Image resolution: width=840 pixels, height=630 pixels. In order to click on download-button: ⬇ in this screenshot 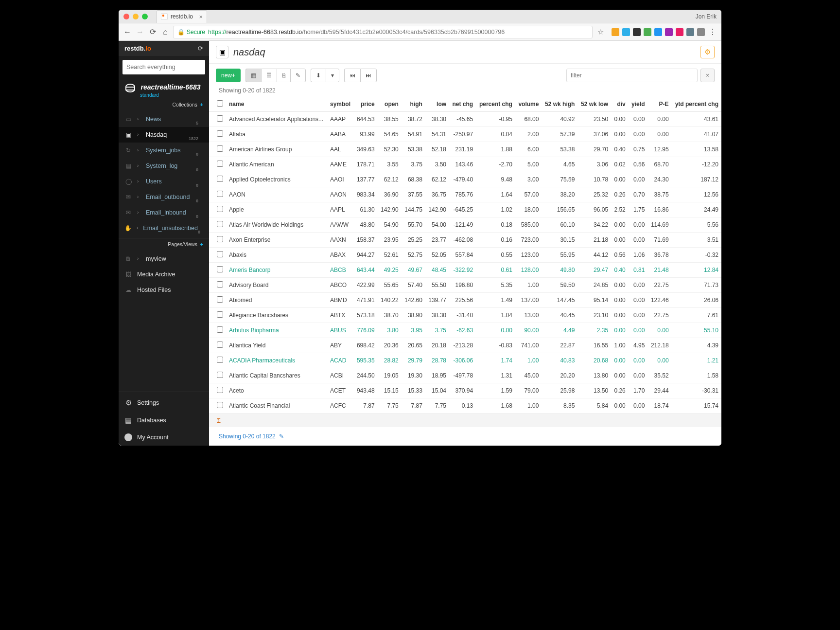, I will do `click(318, 75)`.